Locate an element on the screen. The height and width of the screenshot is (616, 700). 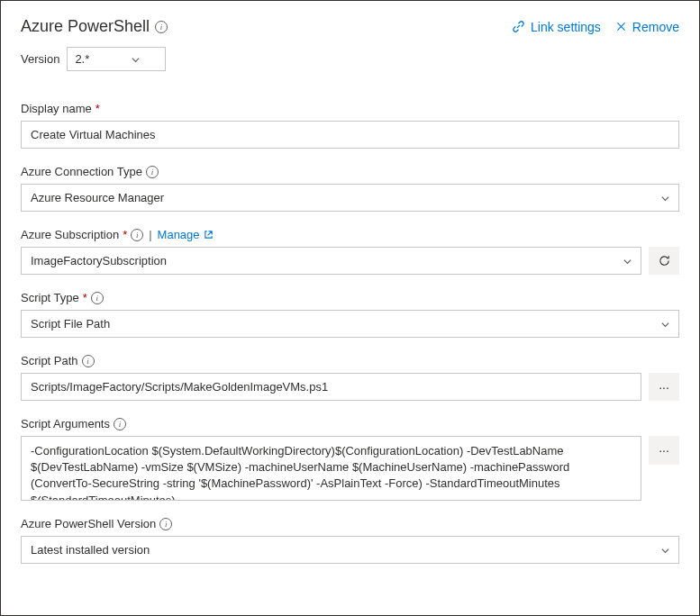
ps-version-value: Latest installed version is located at coordinates (90, 549).